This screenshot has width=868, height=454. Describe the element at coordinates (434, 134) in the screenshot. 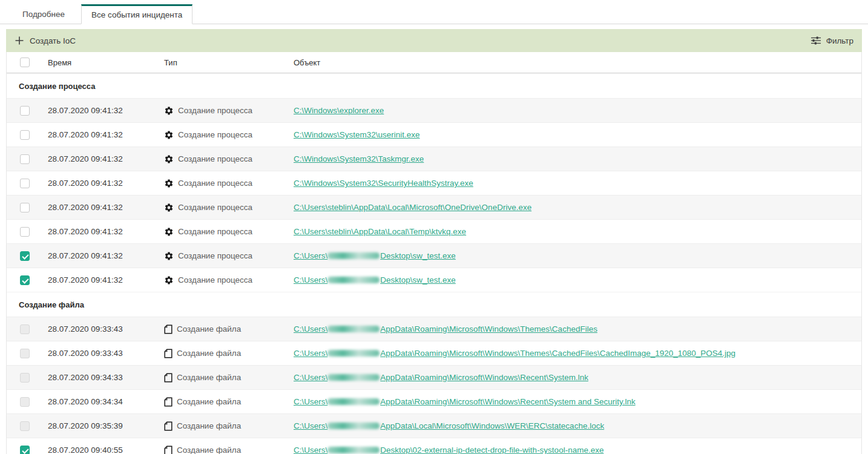

I see `table-row: 28.07.2020 09:41:32Создание процессаC:\W…` at that location.